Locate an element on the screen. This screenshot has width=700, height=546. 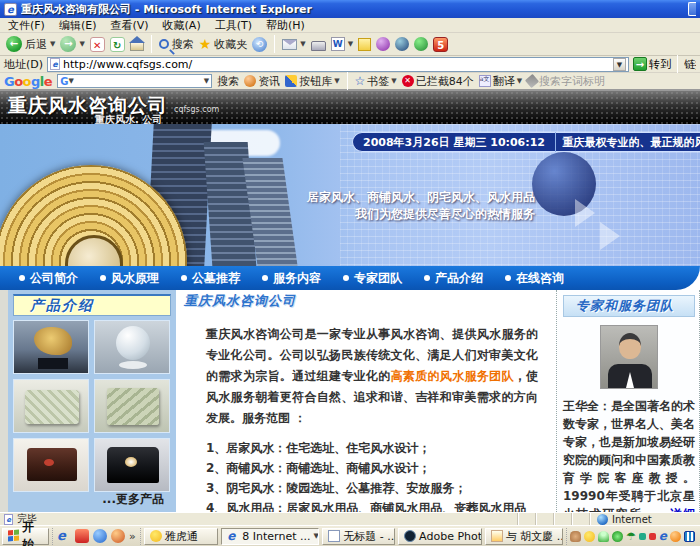
go-button: → 转到 is located at coordinates (652, 64).